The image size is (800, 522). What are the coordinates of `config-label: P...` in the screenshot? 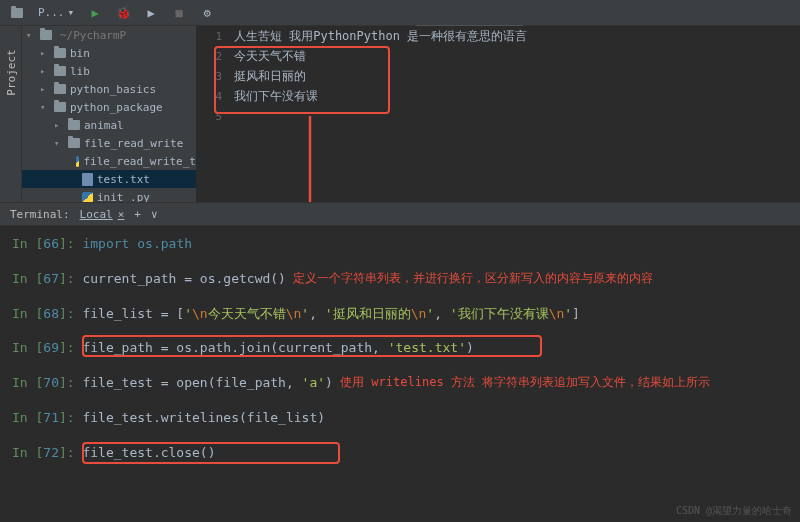 It's located at (52, 12).